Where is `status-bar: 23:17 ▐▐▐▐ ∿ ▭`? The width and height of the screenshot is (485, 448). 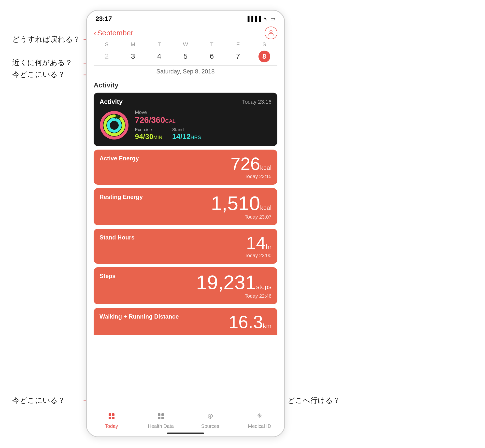
status-bar: 23:17 ▐▐▐▐ ∿ ▭ is located at coordinates (185, 18).